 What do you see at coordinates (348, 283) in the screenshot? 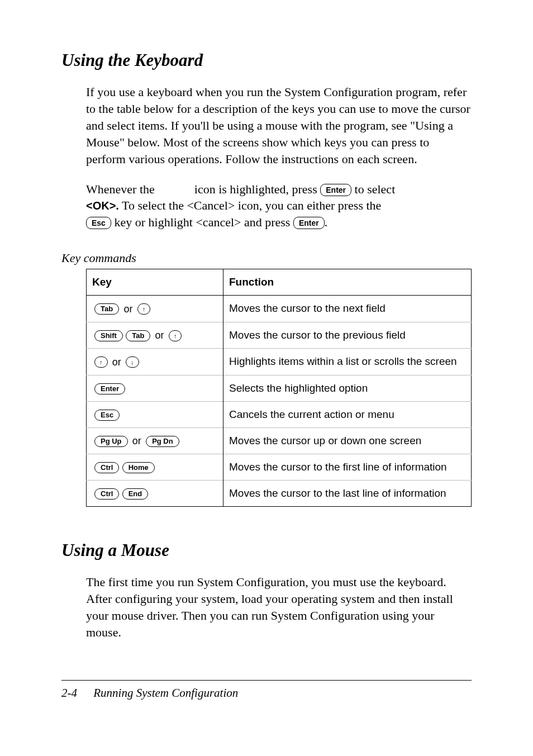
I see `table-header-function: Function` at bounding box center [348, 283].